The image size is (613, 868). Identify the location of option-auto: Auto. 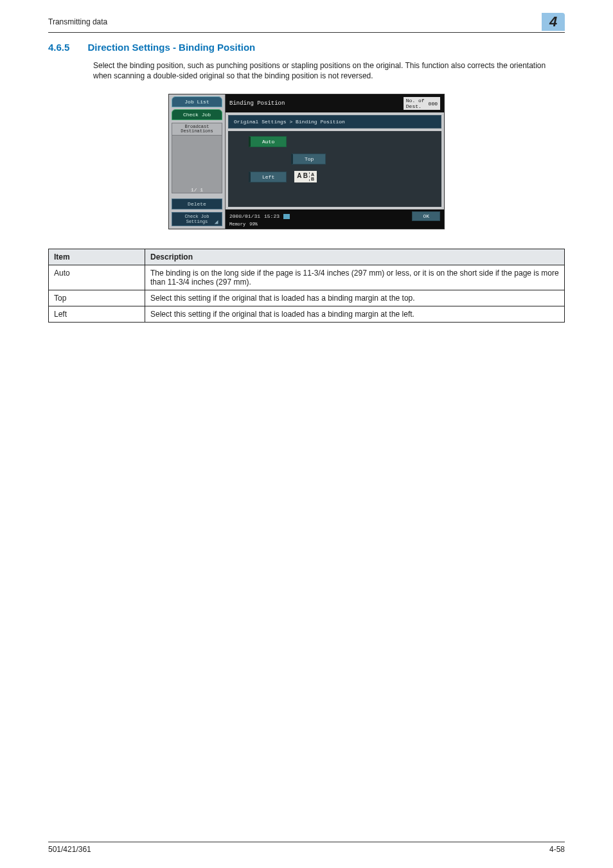
(267, 141).